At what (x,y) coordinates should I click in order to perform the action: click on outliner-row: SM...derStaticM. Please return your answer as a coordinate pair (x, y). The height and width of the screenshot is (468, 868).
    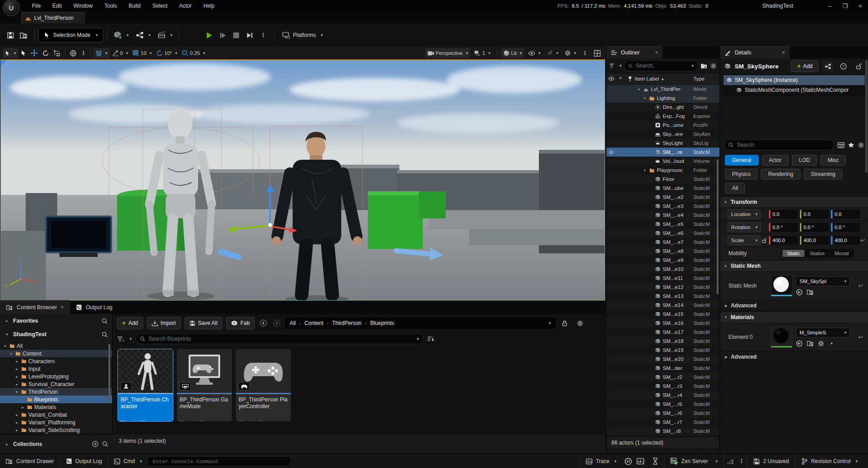
    Looking at the image, I should click on (663, 368).